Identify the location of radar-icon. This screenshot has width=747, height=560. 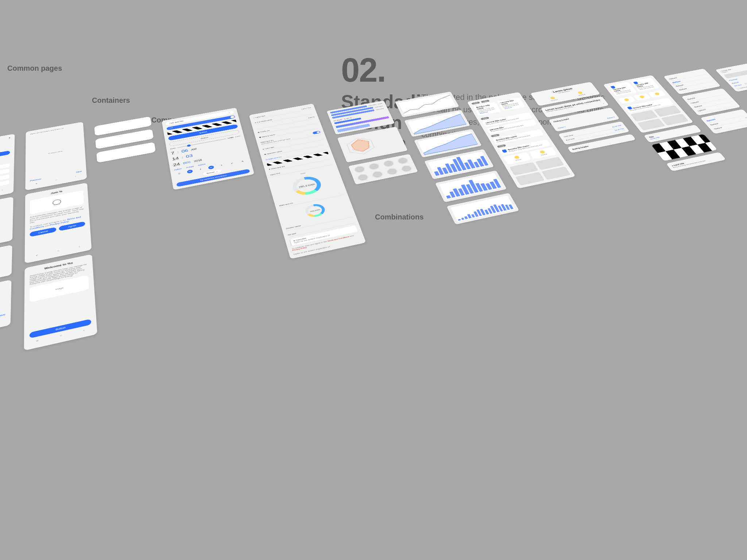
(361, 147).